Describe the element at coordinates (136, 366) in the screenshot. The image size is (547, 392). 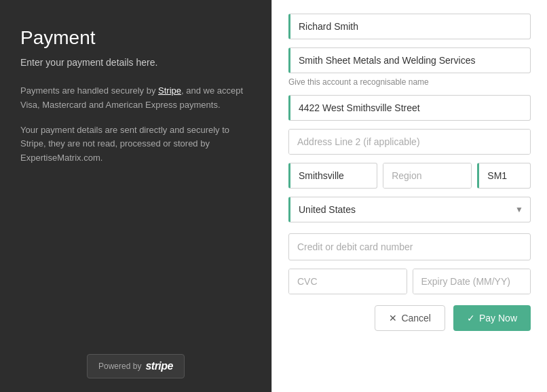
I see `powered-badge: Powered by stripe` at that location.